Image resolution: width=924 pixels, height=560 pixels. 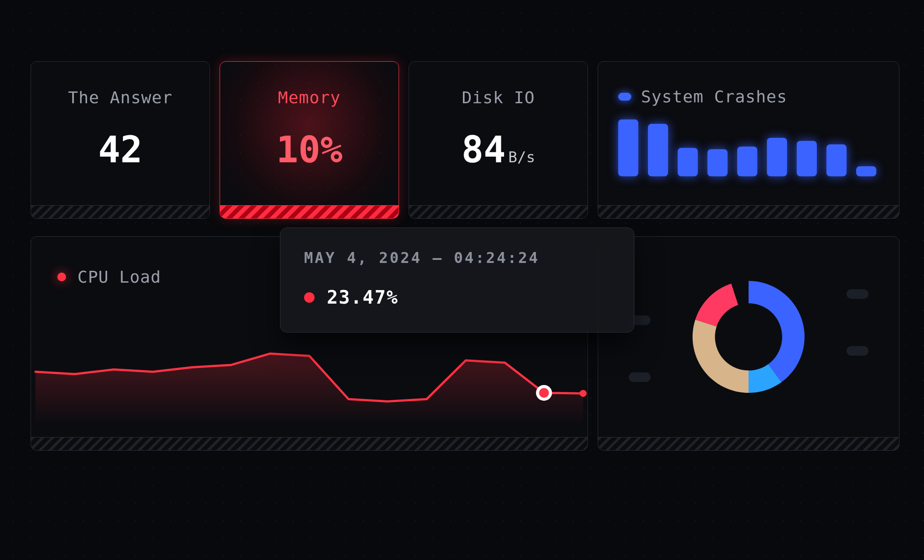 I want to click on stat-card-diskio: Disk IO 84B/s, so click(x=498, y=140).